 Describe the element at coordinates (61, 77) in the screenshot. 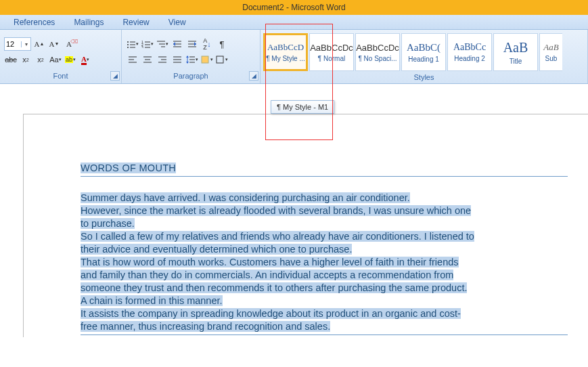

I see `font-group-label: Font ◢` at that location.